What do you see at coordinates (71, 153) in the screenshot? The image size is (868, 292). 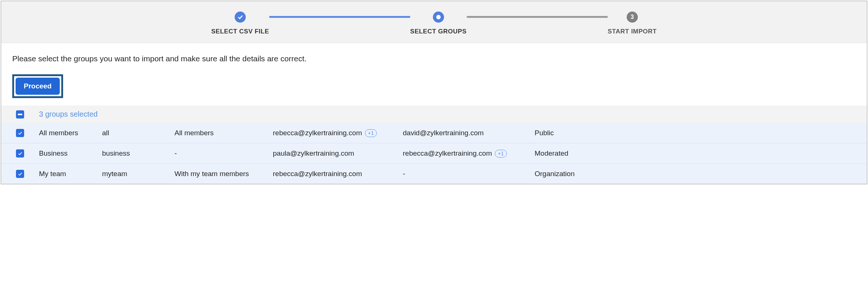 I see `group-name: Business` at bounding box center [71, 153].